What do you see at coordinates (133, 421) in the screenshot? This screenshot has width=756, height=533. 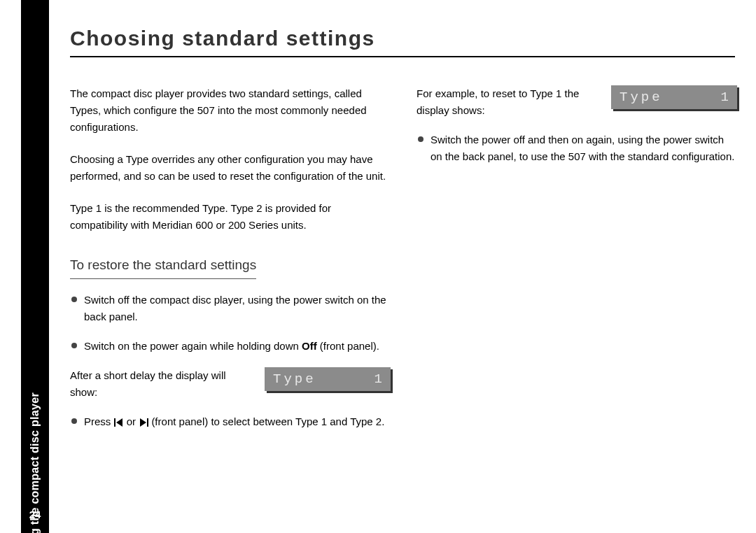 I see `press-text-mid: or` at bounding box center [133, 421].